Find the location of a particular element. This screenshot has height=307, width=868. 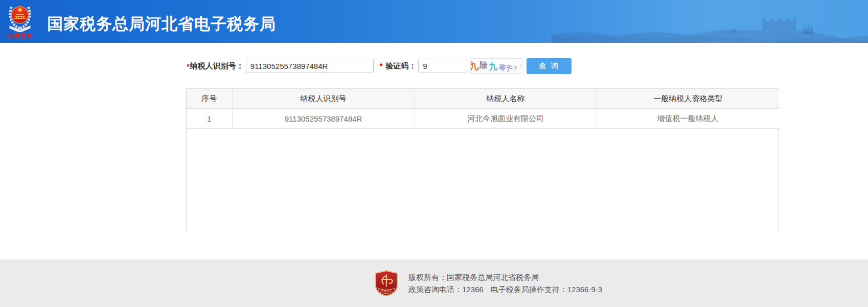

column-header-index: 序号 is located at coordinates (210, 99).